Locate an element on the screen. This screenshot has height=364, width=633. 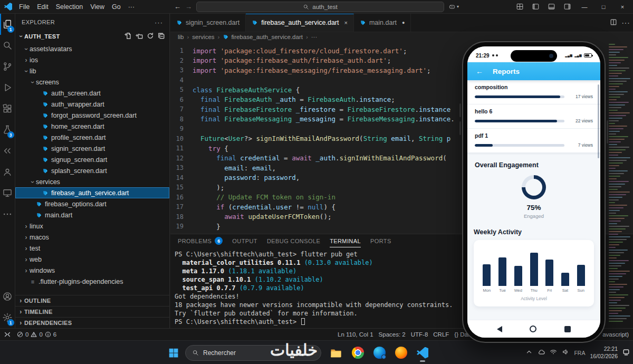
panel-tab-ports: PORTS is located at coordinates (381, 241).